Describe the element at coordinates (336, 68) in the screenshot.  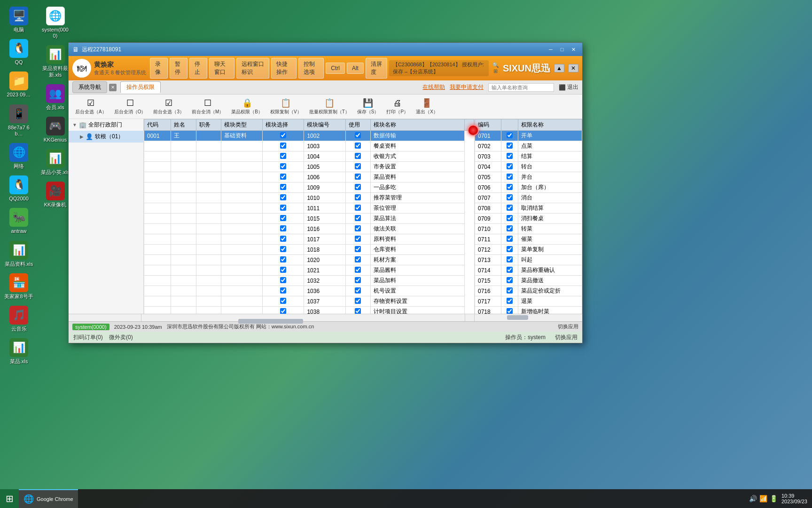
I see `header-btn-ctrl: Ctrl` at that location.